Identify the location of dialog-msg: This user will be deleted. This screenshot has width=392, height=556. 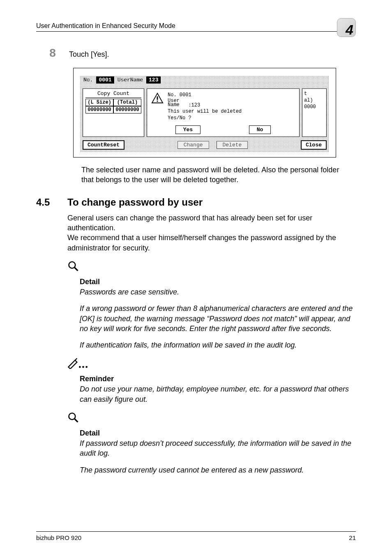
(205, 112).